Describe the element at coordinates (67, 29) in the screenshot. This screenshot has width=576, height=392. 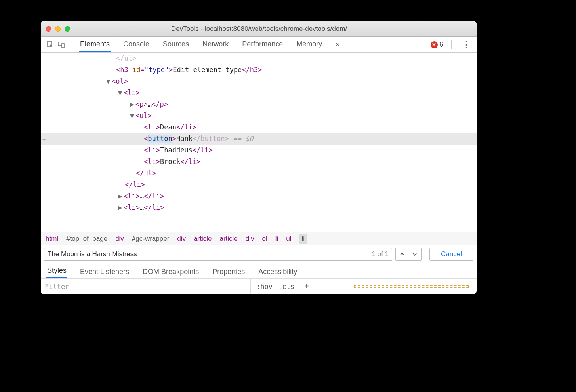
I see `maximize-window-button` at that location.